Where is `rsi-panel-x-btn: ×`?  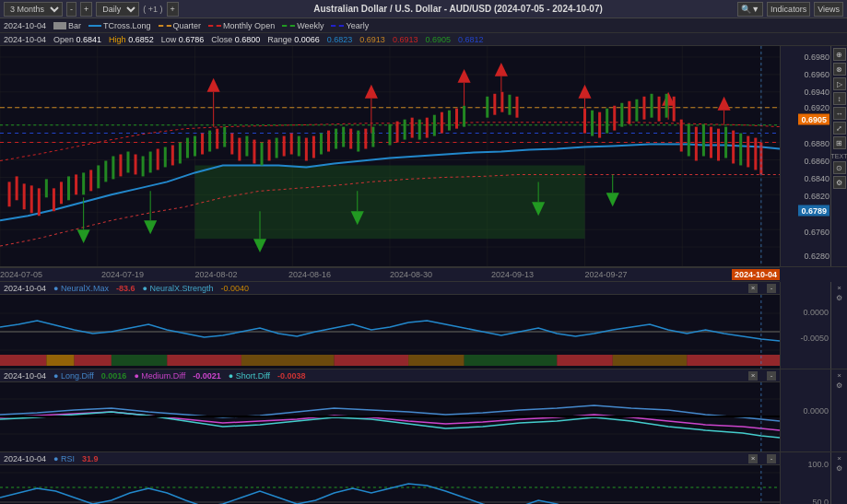
rsi-panel-x-btn: × is located at coordinates (753, 459).